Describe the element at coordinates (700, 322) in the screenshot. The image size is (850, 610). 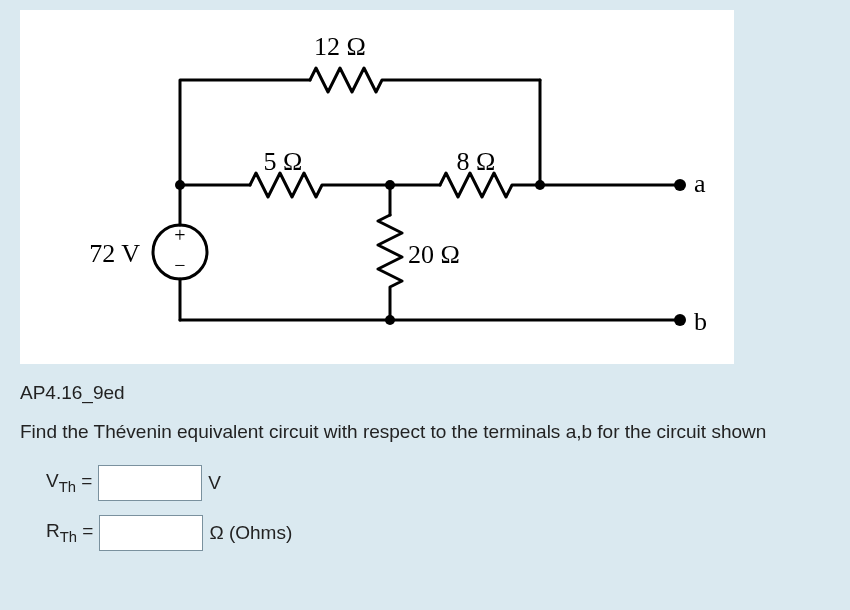
I see `label-terminal-b: b` at that location.